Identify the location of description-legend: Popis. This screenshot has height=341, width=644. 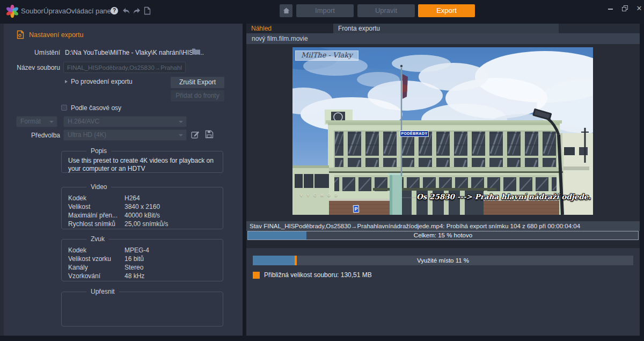
(99, 151).